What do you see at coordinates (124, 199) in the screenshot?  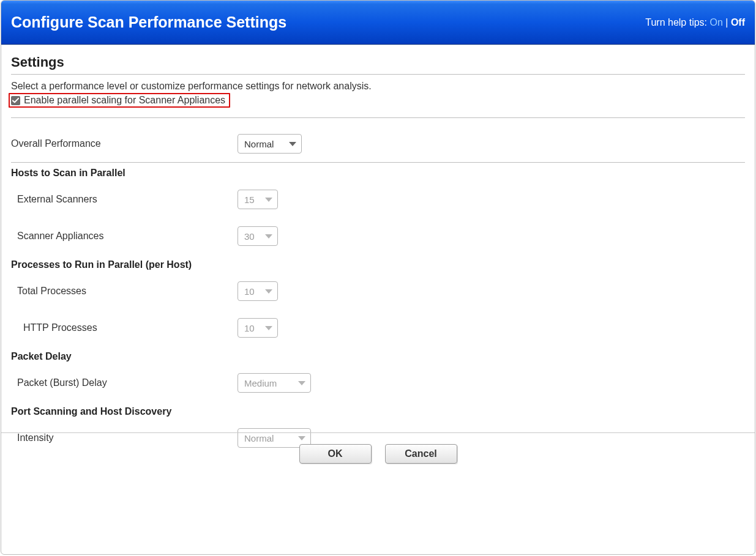 I see `external-scanners-label: External Scanners` at bounding box center [124, 199].